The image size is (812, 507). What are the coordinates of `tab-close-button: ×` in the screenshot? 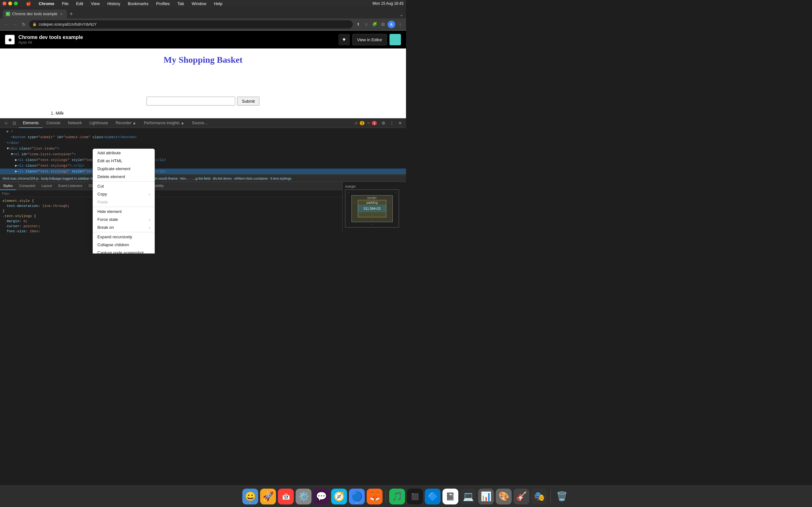 It's located at (62, 14).